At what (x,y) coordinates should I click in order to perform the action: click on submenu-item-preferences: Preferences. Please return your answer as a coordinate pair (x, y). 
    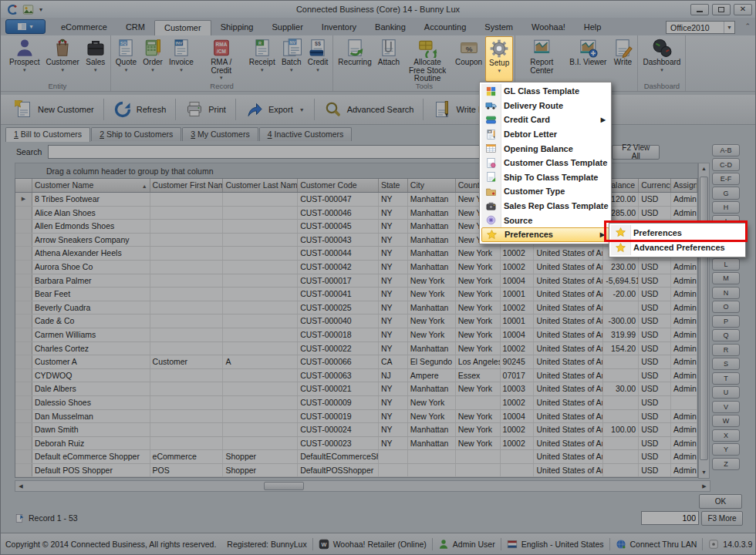
    Looking at the image, I should click on (677, 233).